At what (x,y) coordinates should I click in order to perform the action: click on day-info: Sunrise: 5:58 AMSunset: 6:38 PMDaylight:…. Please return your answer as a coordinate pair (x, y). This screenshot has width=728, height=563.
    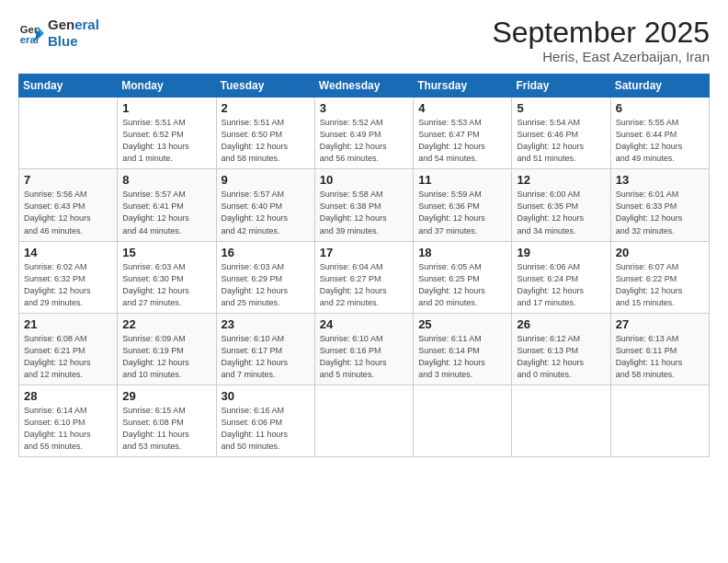
    Looking at the image, I should click on (364, 213).